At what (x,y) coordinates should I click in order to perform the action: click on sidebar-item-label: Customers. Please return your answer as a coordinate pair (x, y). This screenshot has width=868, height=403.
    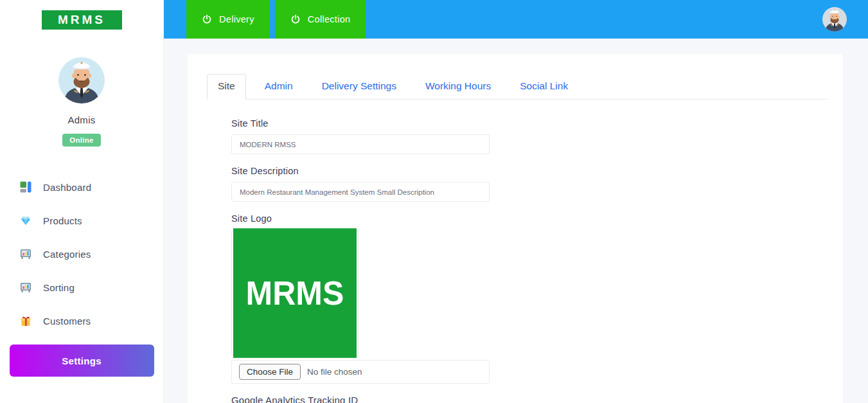
    Looking at the image, I should click on (67, 321).